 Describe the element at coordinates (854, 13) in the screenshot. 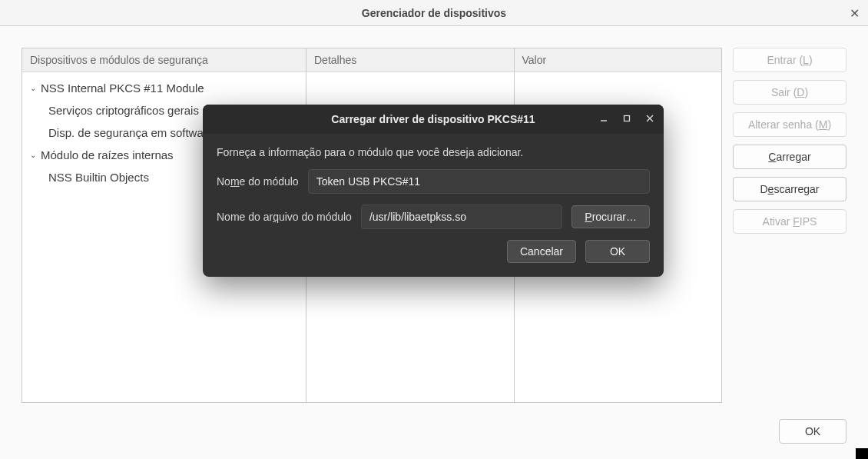

I see `close-icon: ✕` at that location.